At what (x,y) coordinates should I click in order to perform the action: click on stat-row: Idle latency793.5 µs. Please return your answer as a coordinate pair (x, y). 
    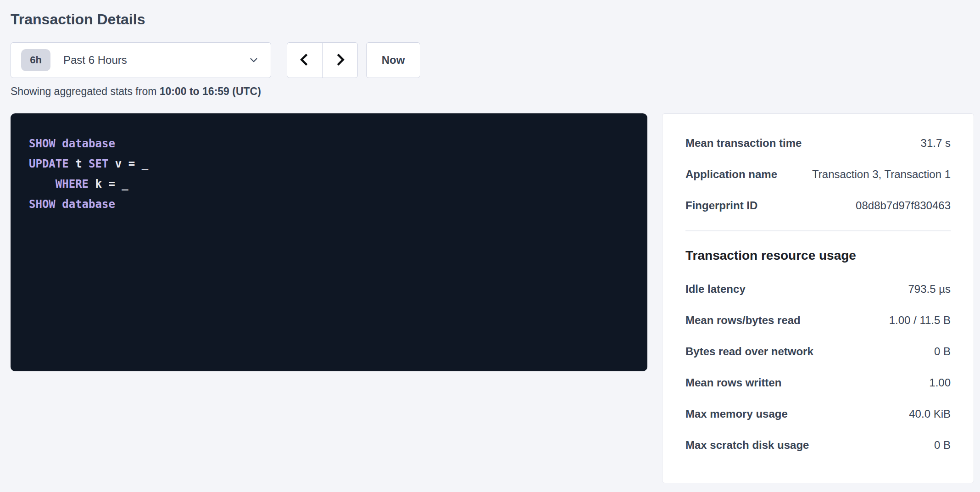
    Looking at the image, I should click on (818, 289).